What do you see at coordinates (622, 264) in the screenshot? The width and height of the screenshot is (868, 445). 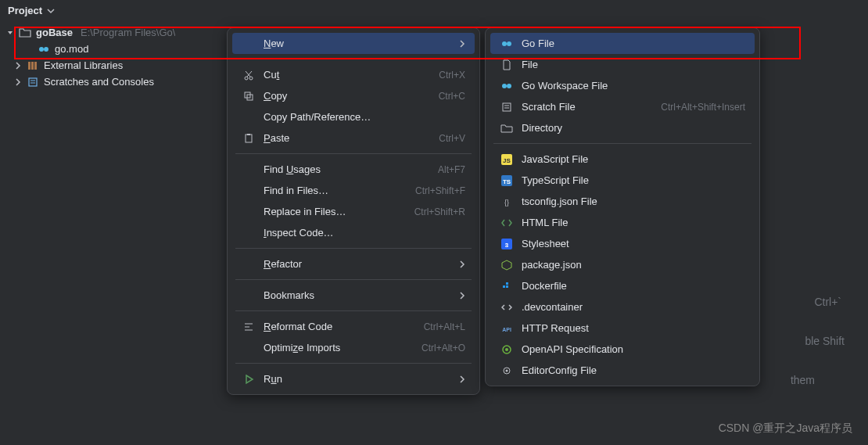 I see `menu-package-json: package.json` at bounding box center [622, 264].